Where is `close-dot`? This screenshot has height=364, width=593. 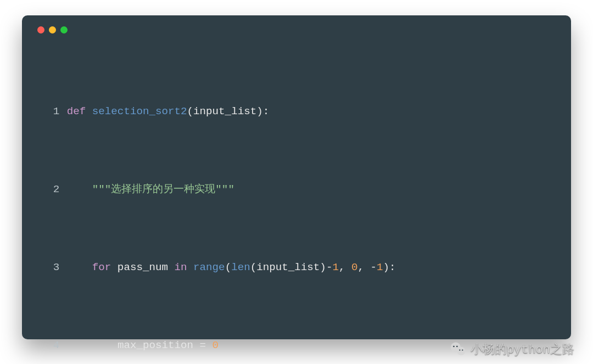
close-dot is located at coordinates (41, 30).